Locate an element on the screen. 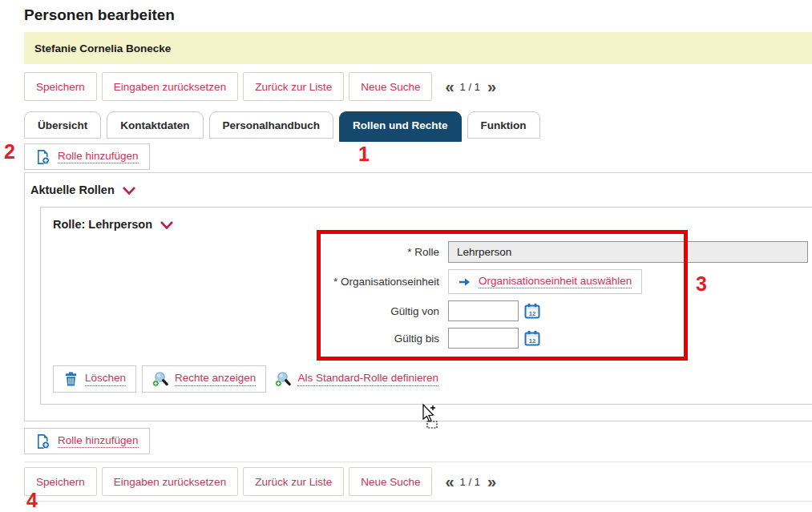 This screenshot has width=812, height=512. tab-rollen-und-rechte: Rollen und Rechte is located at coordinates (401, 127).